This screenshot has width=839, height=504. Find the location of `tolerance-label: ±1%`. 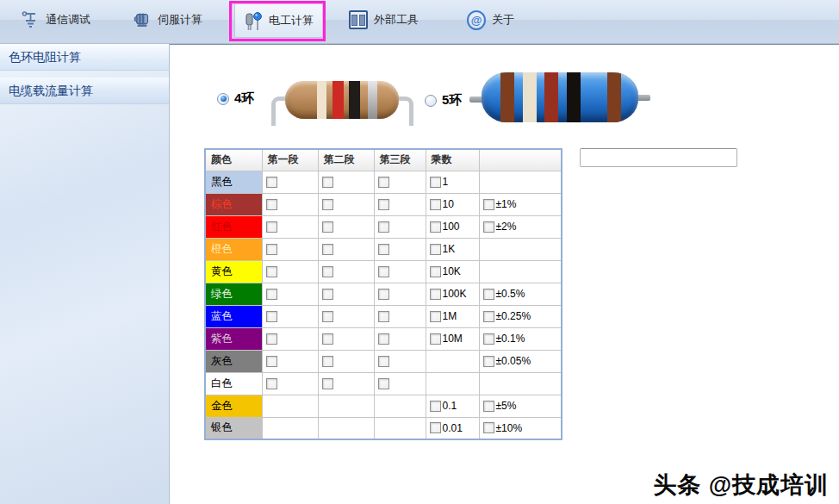

tolerance-label: ±1% is located at coordinates (507, 204).